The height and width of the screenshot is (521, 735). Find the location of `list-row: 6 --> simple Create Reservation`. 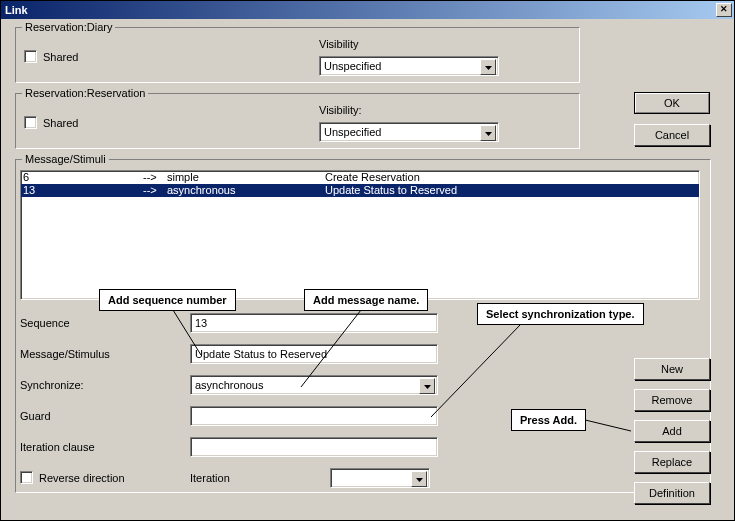

list-row: 6 --> simple Create Reservation is located at coordinates (360, 178).